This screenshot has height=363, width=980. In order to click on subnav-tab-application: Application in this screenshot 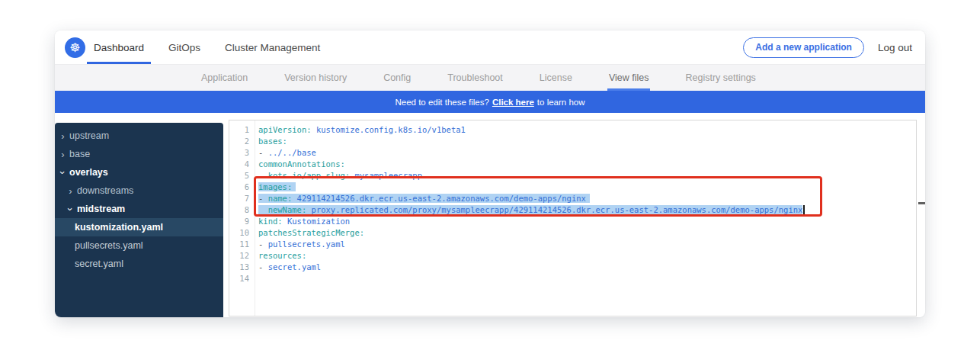, I will do `click(224, 78)`.